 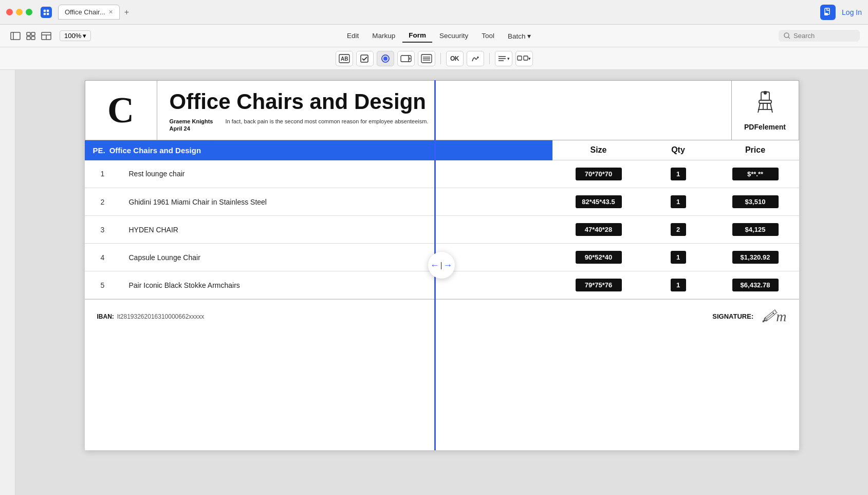 I want to click on sidebar-toggle, so click(x=15, y=36).